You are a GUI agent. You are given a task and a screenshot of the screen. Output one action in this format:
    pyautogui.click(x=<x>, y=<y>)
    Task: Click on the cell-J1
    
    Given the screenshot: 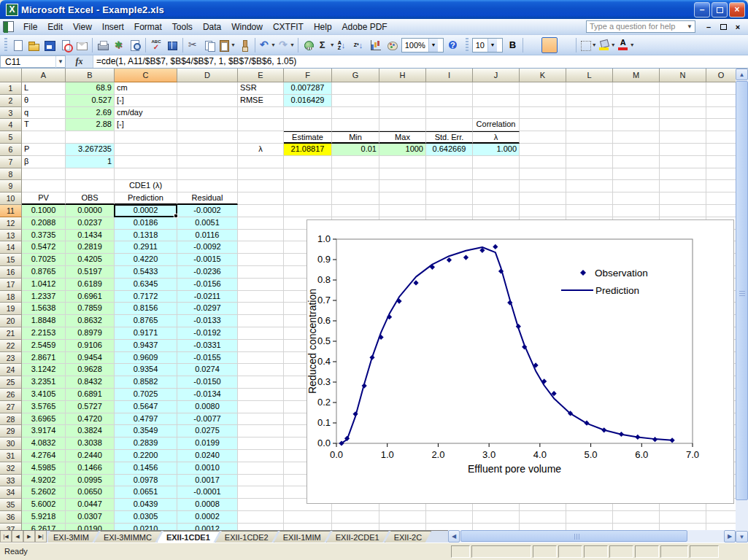 What is the action you would take?
    pyautogui.click(x=496, y=89)
    